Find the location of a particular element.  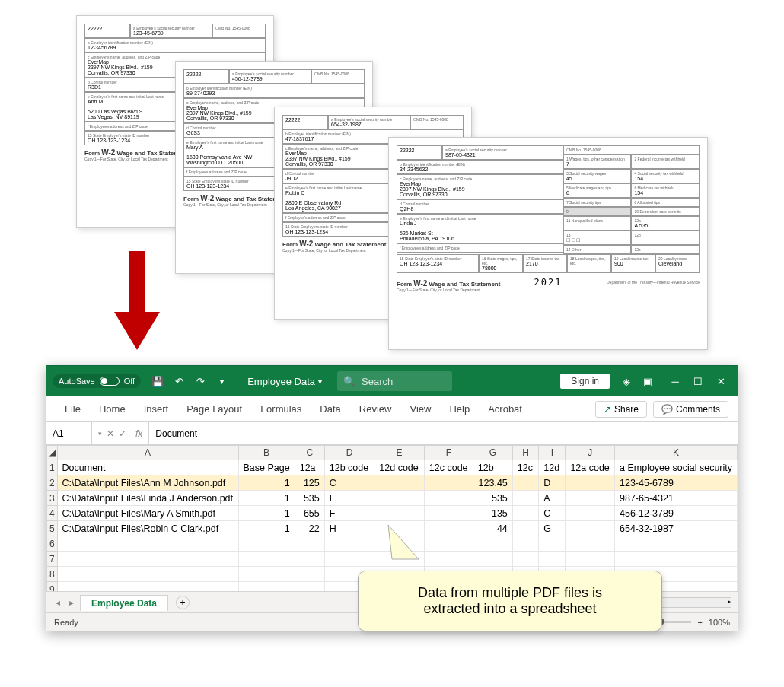

table-row: 1DocumentBase Page12a12b code12d code12c… is located at coordinates (393, 468).